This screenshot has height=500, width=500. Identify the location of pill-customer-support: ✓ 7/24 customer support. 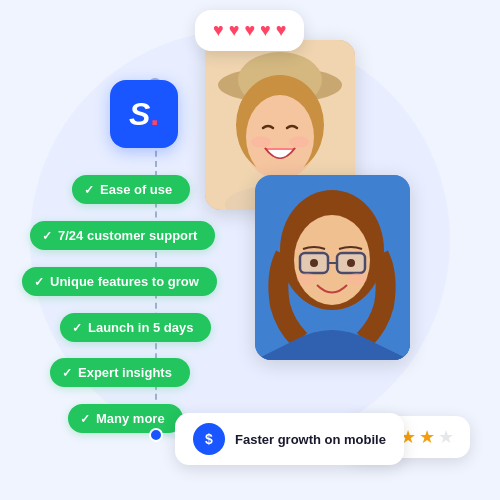
(122, 236).